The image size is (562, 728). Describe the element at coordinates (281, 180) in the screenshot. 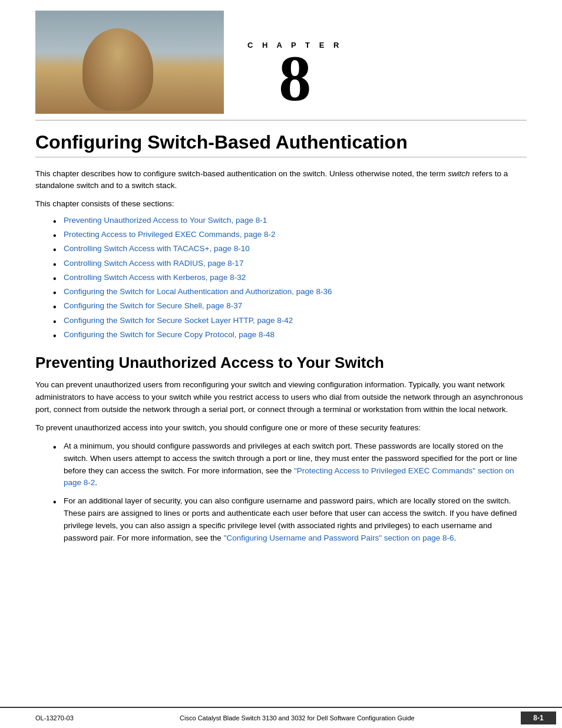

I see `intro-paragraph-1: This chapter describes how to configure …` at that location.